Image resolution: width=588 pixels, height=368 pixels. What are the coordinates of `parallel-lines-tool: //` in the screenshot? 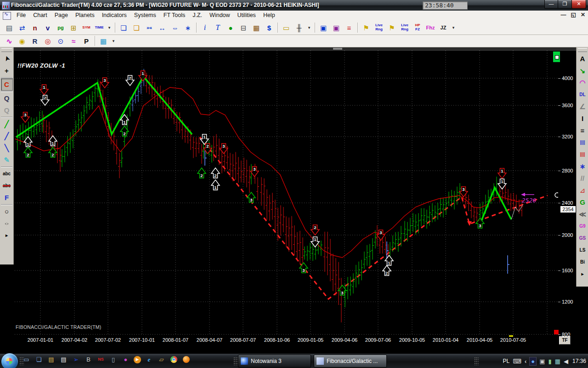 It's located at (582, 178).